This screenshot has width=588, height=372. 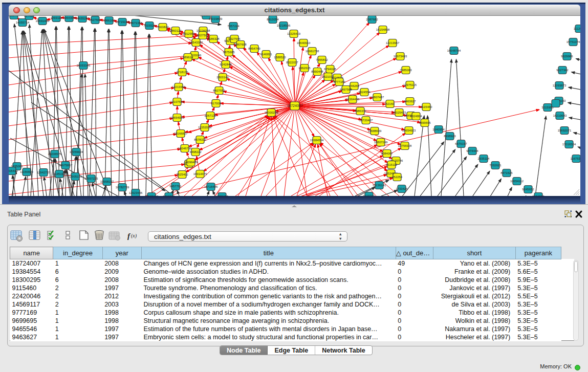 What do you see at coordinates (210, 116) in the screenshot?
I see `svg-text: 3267130` at bounding box center [210, 116].